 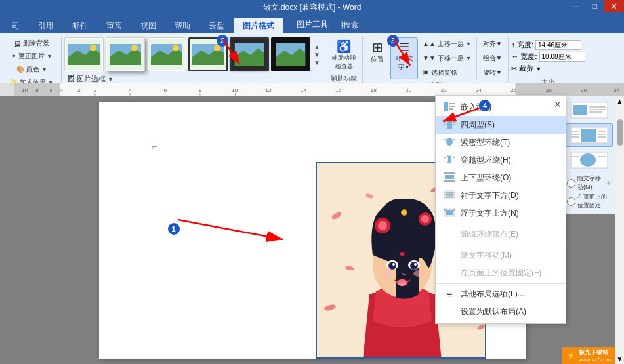 I want to click on ruler: 10 8 6 4 2 2 4 6 8 10 12 14 16 18 20 22 …, so click(x=312, y=90).